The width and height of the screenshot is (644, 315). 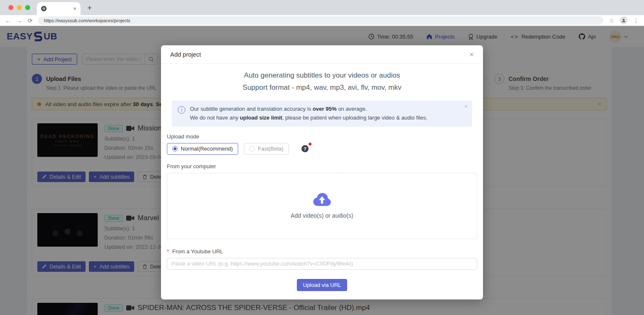 What do you see at coordinates (44, 8) in the screenshot?
I see `tab-favicon-icon` at bounding box center [44, 8].